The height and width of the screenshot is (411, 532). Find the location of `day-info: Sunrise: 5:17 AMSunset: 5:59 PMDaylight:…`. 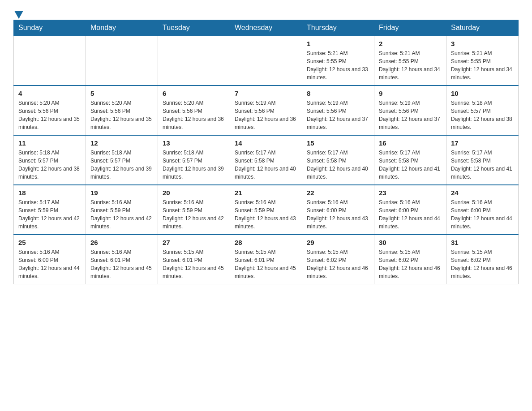

day-info: Sunrise: 5:17 AMSunset: 5:59 PMDaylight:… is located at coordinates (50, 214).